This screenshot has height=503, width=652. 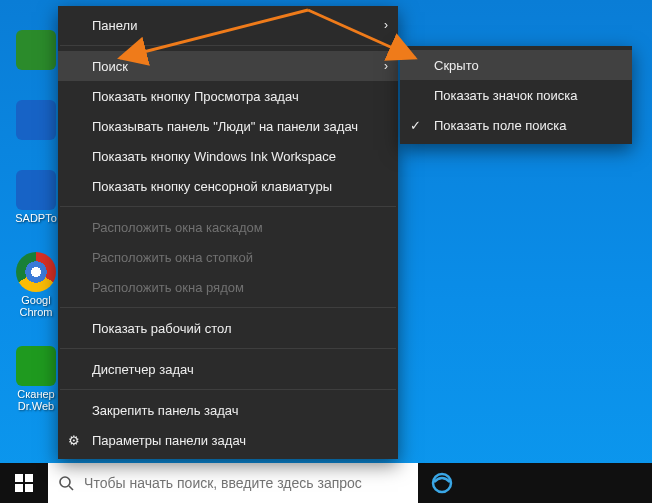 I want to click on submenu-item-show-box: ✓ Показать поле поиска, so click(x=516, y=125).